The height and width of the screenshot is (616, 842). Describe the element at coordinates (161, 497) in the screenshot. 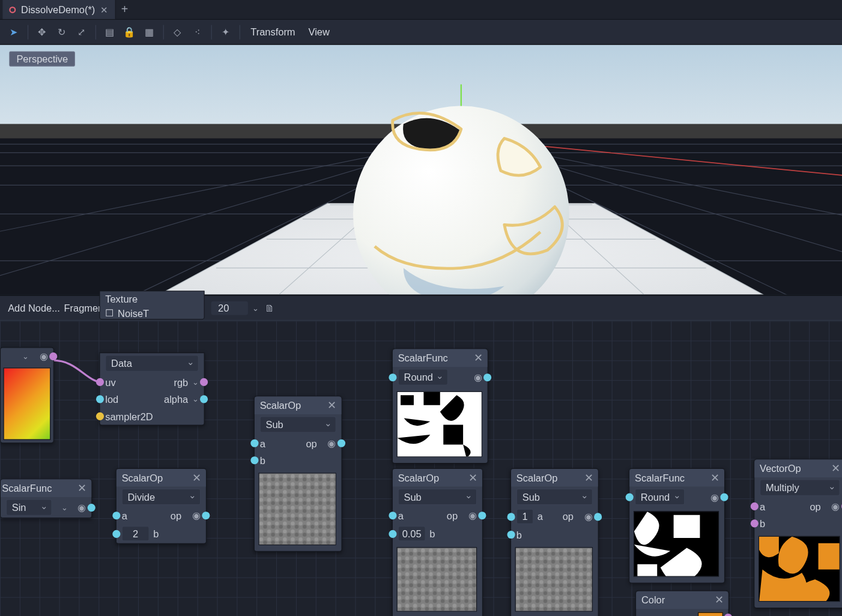

I see `op-dropdown: Divide` at that location.